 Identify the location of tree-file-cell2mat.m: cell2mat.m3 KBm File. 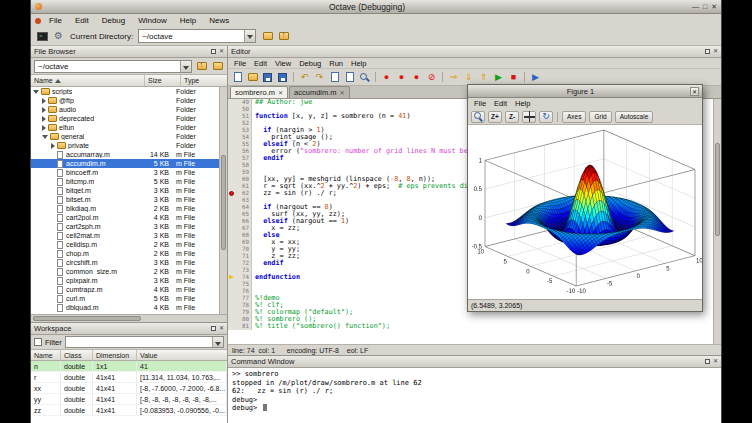
(125, 236).